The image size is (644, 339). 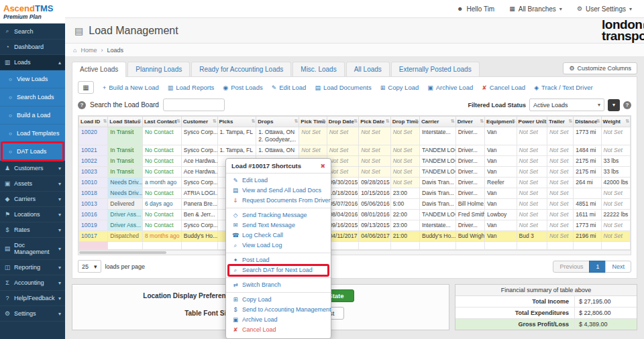 I want to click on previous-page-button: Previous, so click(x=572, y=267).